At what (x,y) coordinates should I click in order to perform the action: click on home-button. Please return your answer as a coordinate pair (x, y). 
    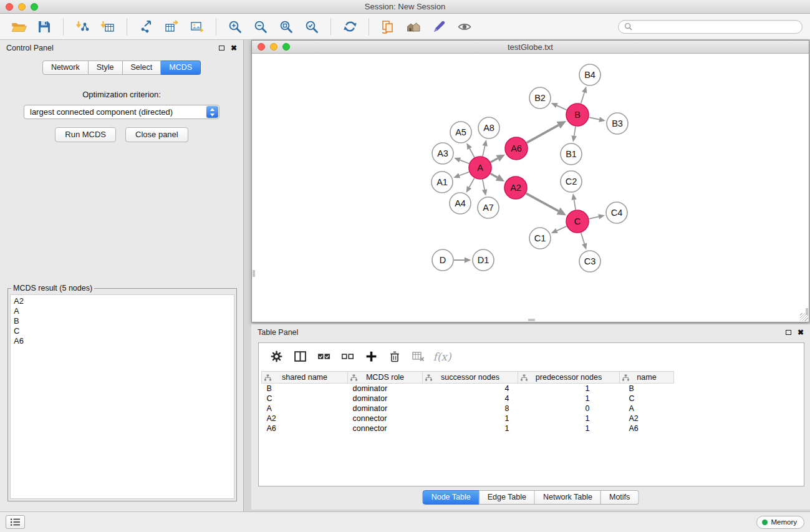
    Looking at the image, I should click on (413, 27).